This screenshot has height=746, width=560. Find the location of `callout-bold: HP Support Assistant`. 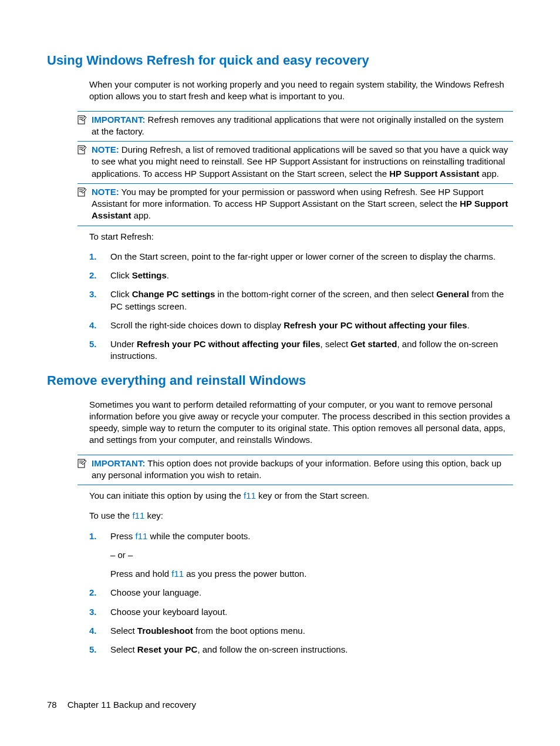

callout-bold: HP Support Assistant is located at coordinates (434, 174).